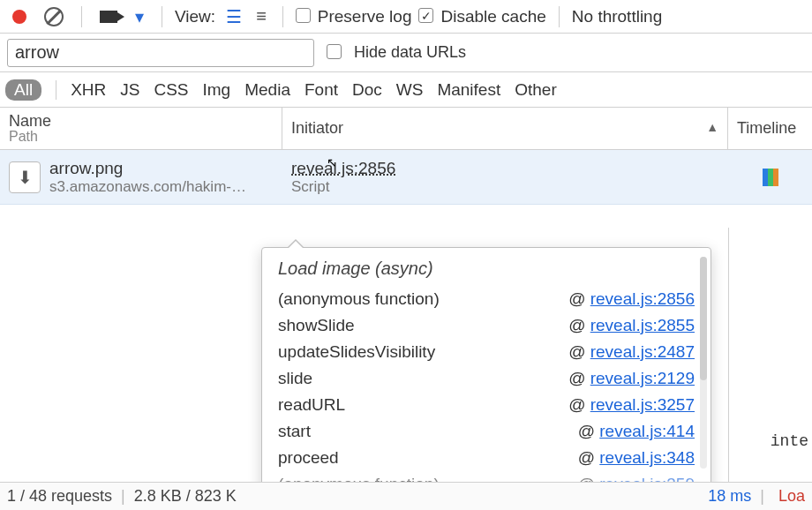 The width and height of the screenshot is (812, 510). Describe the element at coordinates (469, 90) in the screenshot. I see `type-manifest: Manifest` at that location.